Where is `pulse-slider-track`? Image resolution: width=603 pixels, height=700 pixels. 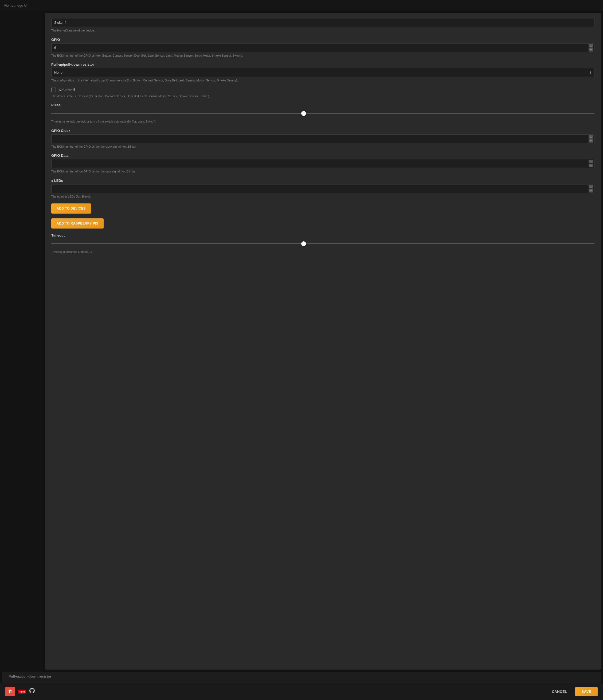 pulse-slider-track is located at coordinates (323, 114).